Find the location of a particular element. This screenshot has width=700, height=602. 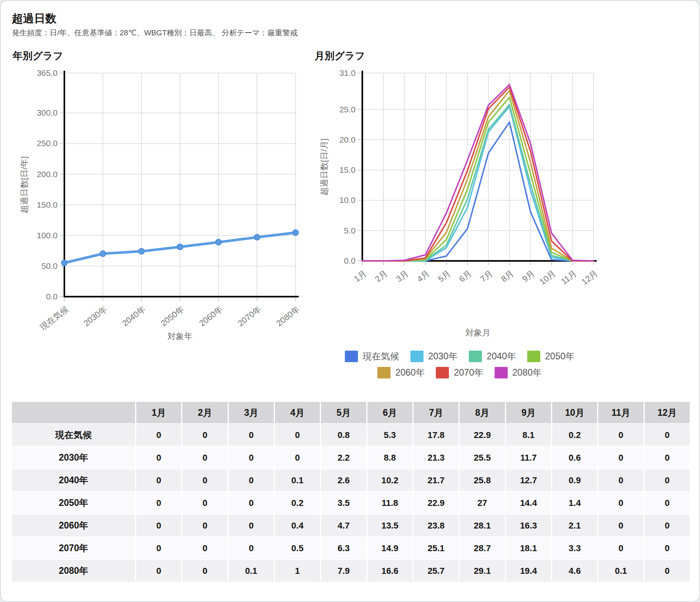

table-cell: 8.1 is located at coordinates (528, 435).